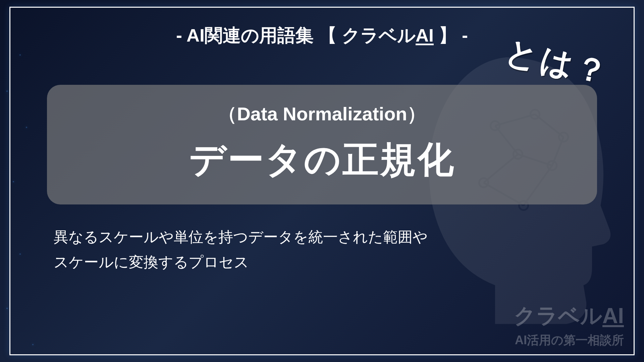 The width and height of the screenshot is (644, 362). Describe the element at coordinates (329, 237) in the screenshot. I see `description-line-1: 異なるスケールや単位を持つデータを統一された範囲や` at that location.